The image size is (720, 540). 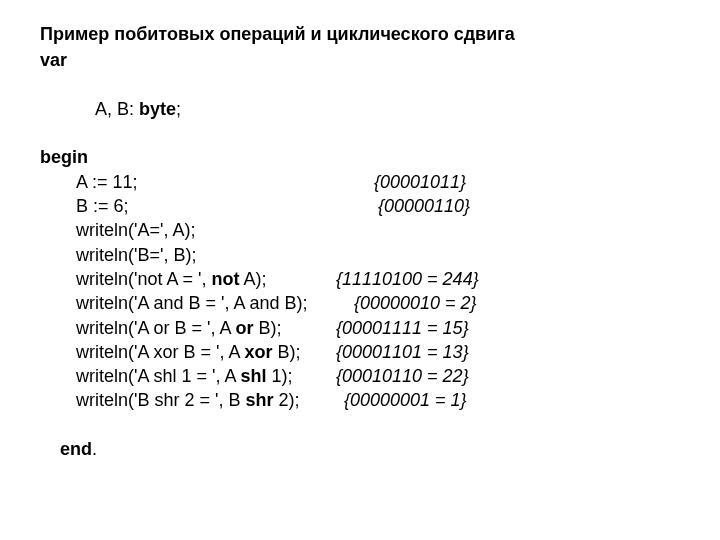 What do you see at coordinates (360, 400) in the screenshot?
I see `writeln-shr-line: writeln('B shr 2 = ', B shr 2); {0000000…` at bounding box center [360, 400].